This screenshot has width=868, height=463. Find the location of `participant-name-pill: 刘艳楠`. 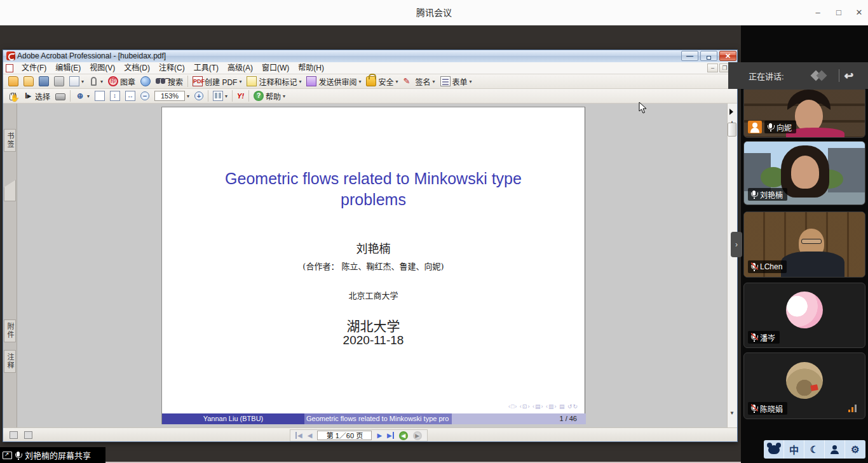

participant-name-pill: 刘艳楠 is located at coordinates (768, 194).